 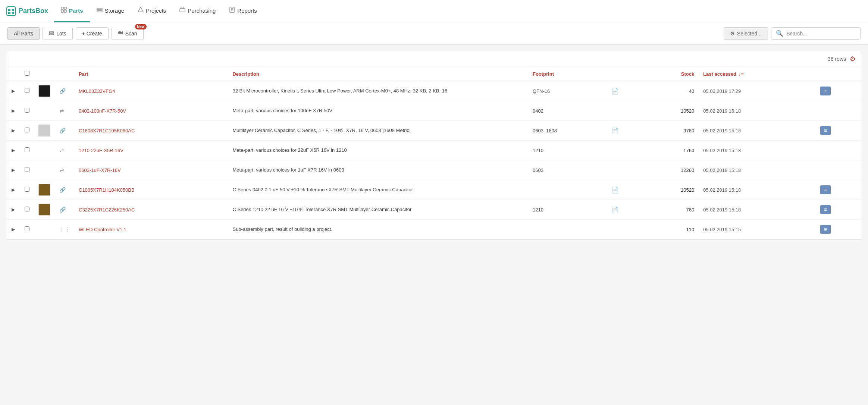 I want to click on all-parts-button: All Parts, so click(x=23, y=34).